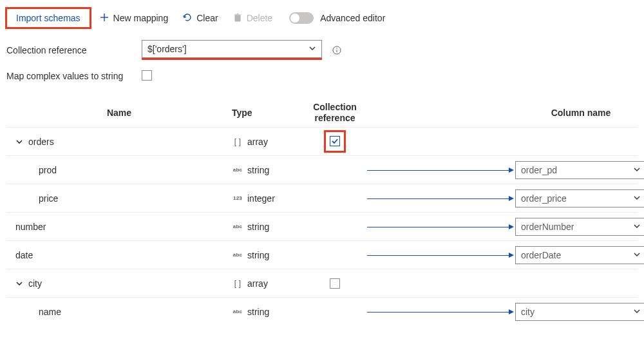 The image size is (644, 337). I want to click on column-name-value: orderNumber, so click(547, 227).